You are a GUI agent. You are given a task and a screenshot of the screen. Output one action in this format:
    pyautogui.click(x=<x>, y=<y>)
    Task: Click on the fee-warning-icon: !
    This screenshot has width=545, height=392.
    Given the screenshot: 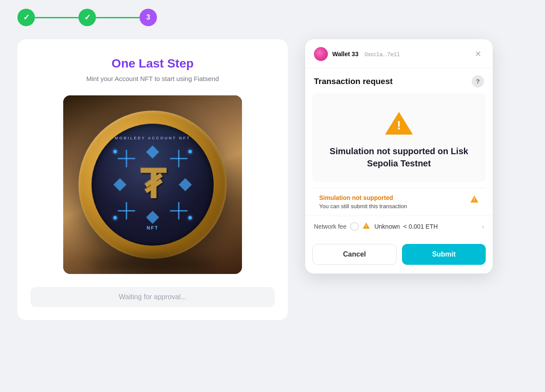 What is the action you would take?
    pyautogui.click(x=366, y=226)
    